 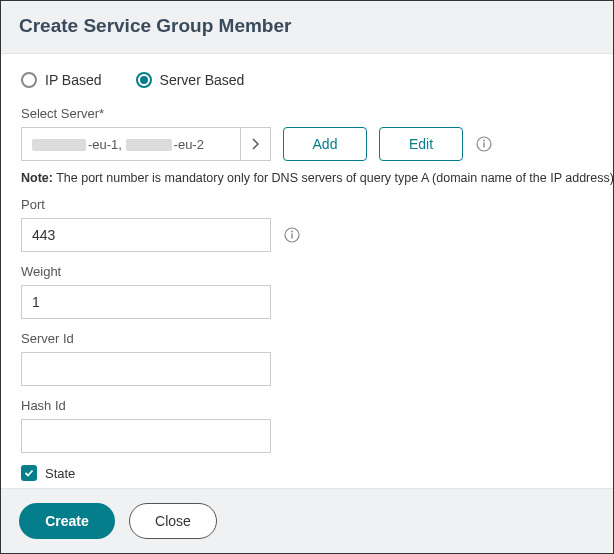 What do you see at coordinates (146, 302) in the screenshot?
I see `weight-input` at bounding box center [146, 302].